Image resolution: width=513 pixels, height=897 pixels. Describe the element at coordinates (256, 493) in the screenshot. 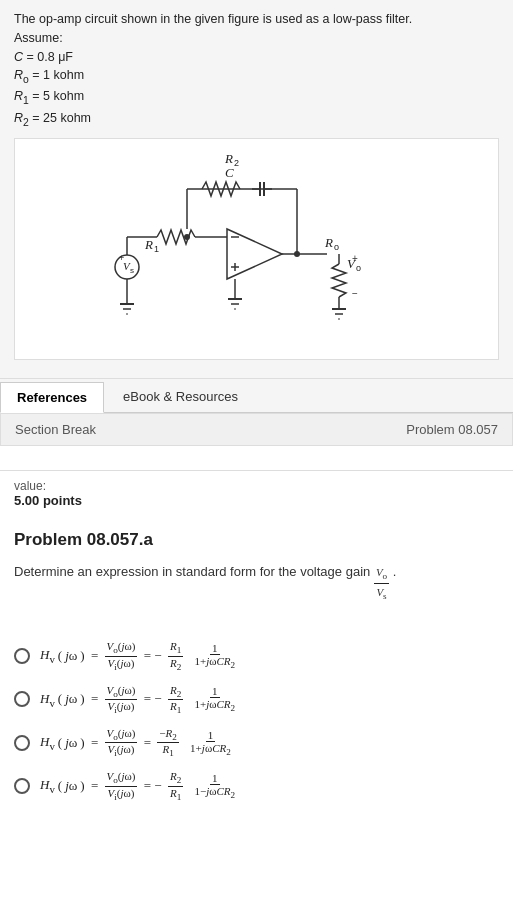

I see `value-section: value: 5.00 points` at that location.